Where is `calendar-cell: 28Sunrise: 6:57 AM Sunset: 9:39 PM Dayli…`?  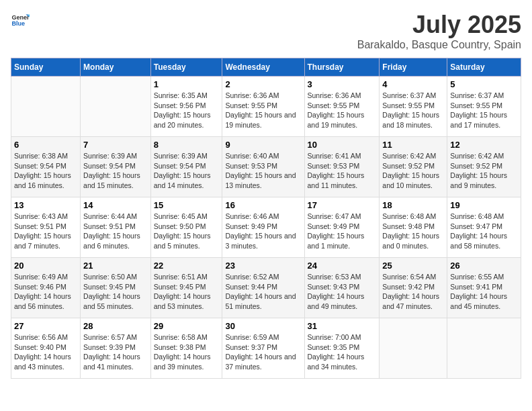 calendar-cell: 28Sunrise: 6:57 AM Sunset: 9:39 PM Dayli… is located at coordinates (116, 349).